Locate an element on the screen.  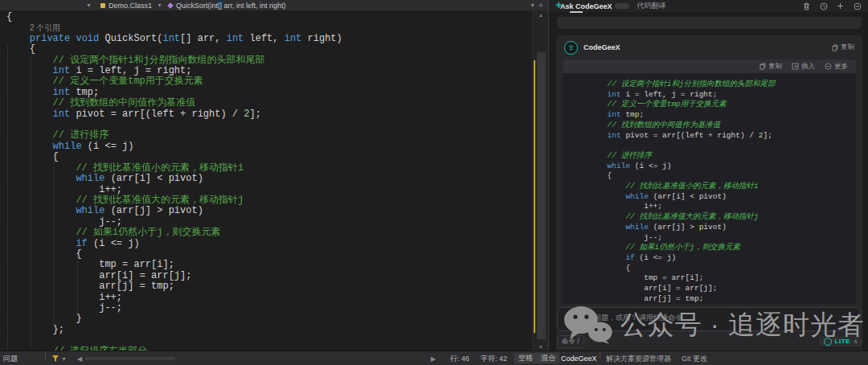
method-icon is located at coordinates (170, 6).